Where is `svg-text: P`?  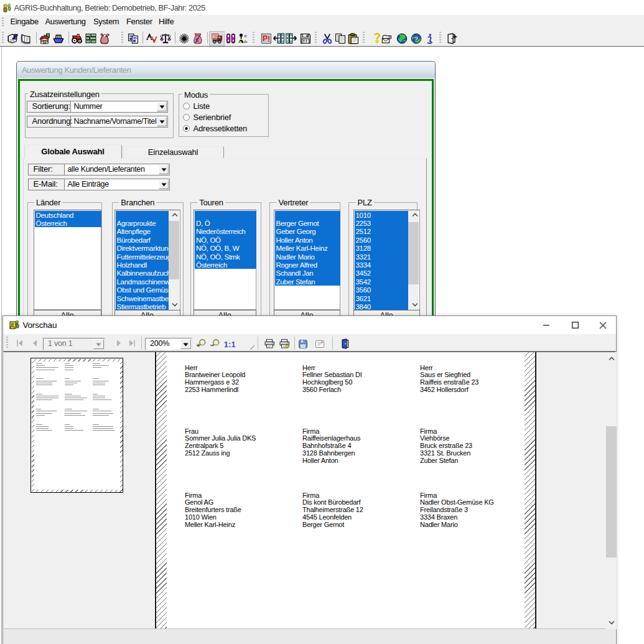 svg-text: P is located at coordinates (265, 39).